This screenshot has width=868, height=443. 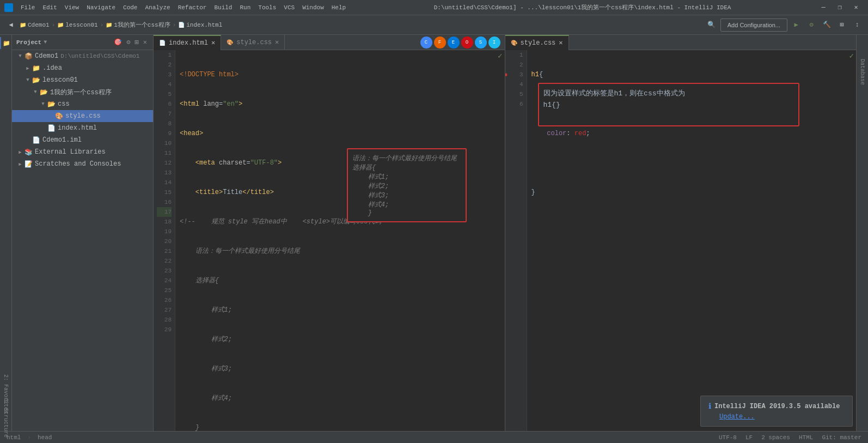 What do you see at coordinates (43, 104) in the screenshot?
I see `css-arrow: ▼` at bounding box center [43, 104].